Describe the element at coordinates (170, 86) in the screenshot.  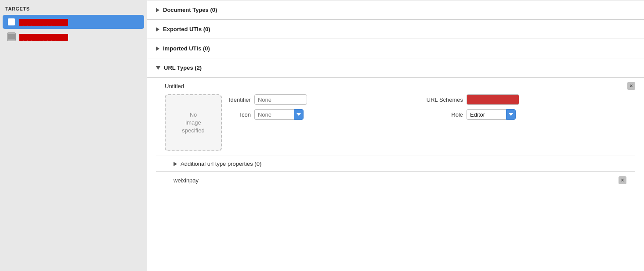
I see `url-type-name-untitled: Untitled` at that location.